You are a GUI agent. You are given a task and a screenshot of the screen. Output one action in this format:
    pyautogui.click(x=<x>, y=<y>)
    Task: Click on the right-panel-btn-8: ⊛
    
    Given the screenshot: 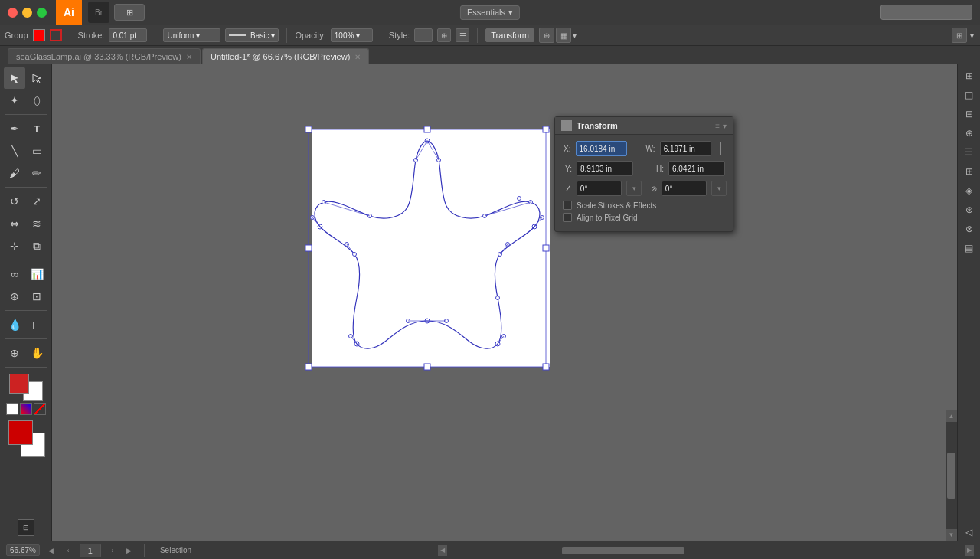 What is the action you would take?
    pyautogui.click(x=969, y=210)
    